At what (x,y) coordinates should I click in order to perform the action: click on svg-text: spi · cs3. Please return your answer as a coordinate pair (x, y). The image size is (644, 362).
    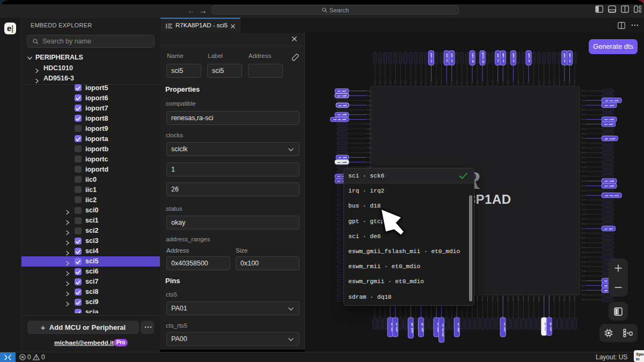
    Looking at the image, I should click on (551, 327).